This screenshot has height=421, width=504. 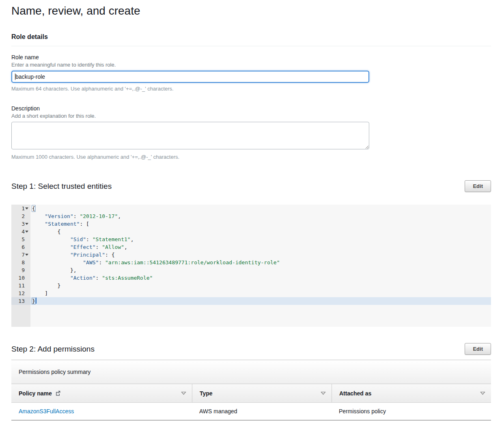 I want to click on step2-edit-button: Edit, so click(x=478, y=349).